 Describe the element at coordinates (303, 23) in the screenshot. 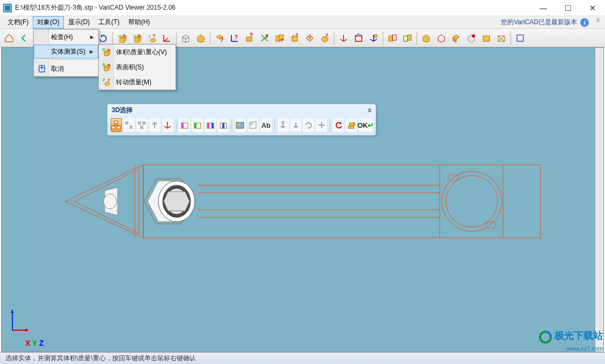

I see `menubar: 文档(F) 对象(O) 显示(D) 工具(T) 帮助(H) 您的VariCAD已…` at that location.